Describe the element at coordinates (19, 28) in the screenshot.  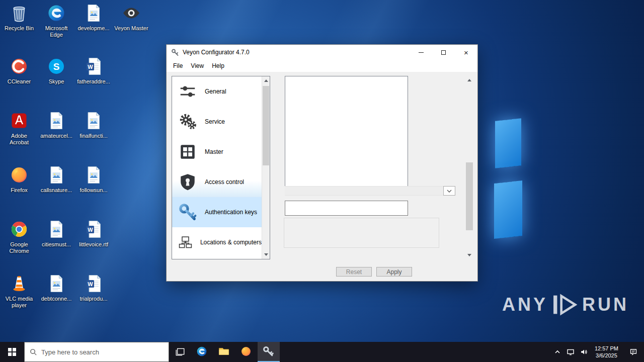
I see `desktop-icon-label: Recycle Bin` at that location.